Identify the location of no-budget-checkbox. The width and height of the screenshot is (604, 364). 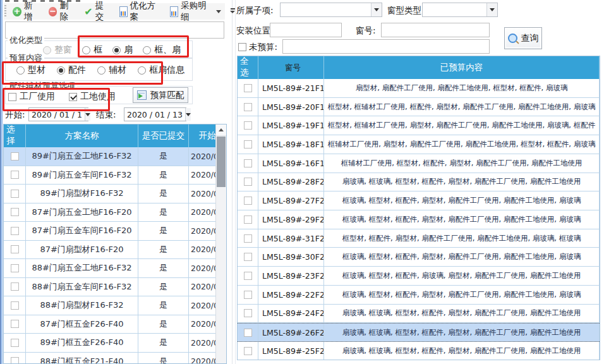
(243, 47).